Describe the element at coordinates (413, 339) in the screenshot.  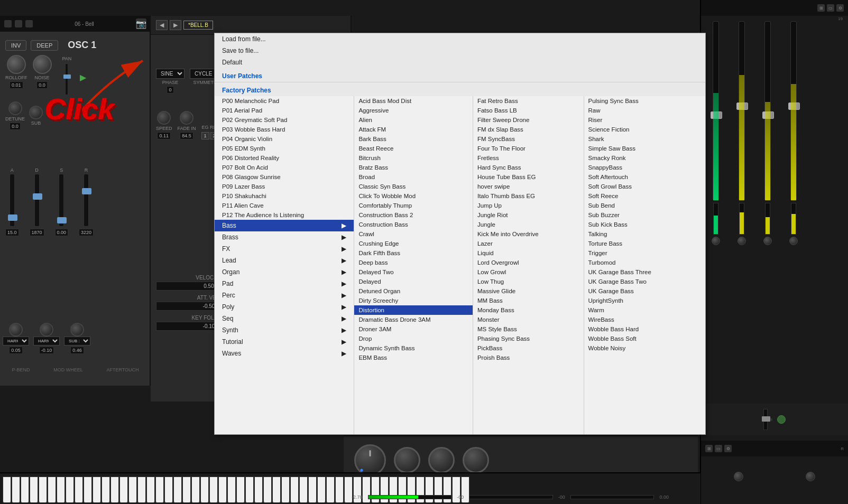
I see `bass-item: Drop` at that location.